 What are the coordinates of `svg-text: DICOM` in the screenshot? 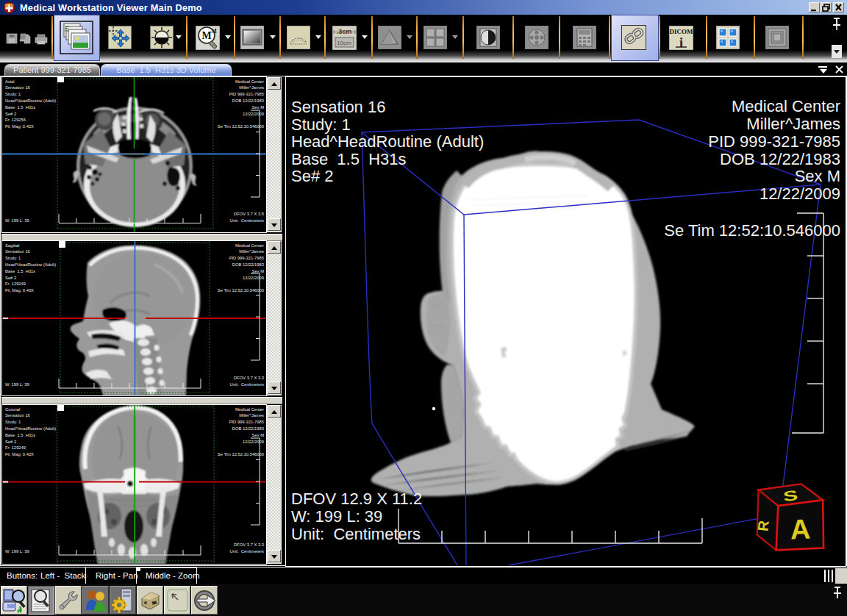 It's located at (682, 32).